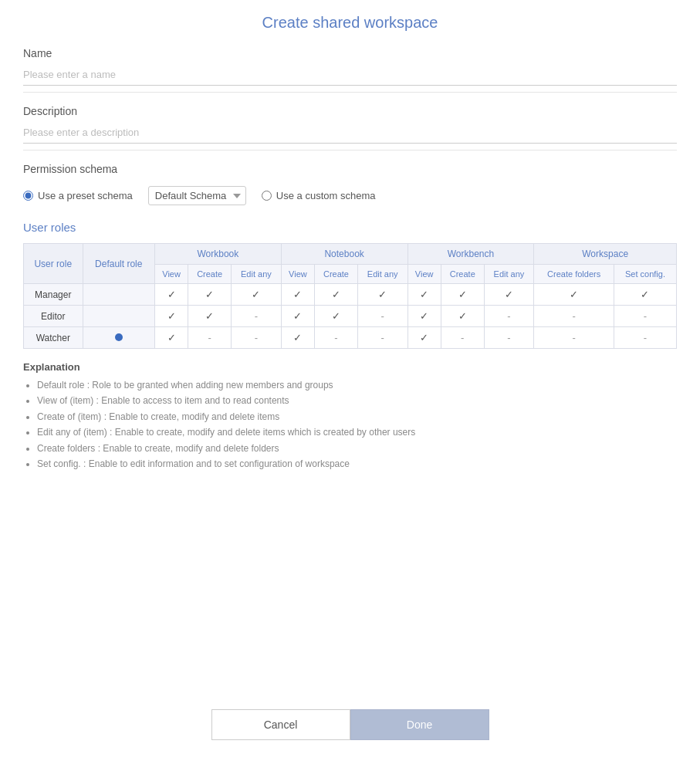  Describe the element at coordinates (350, 69) in the screenshot. I see `name-section: Name` at that location.